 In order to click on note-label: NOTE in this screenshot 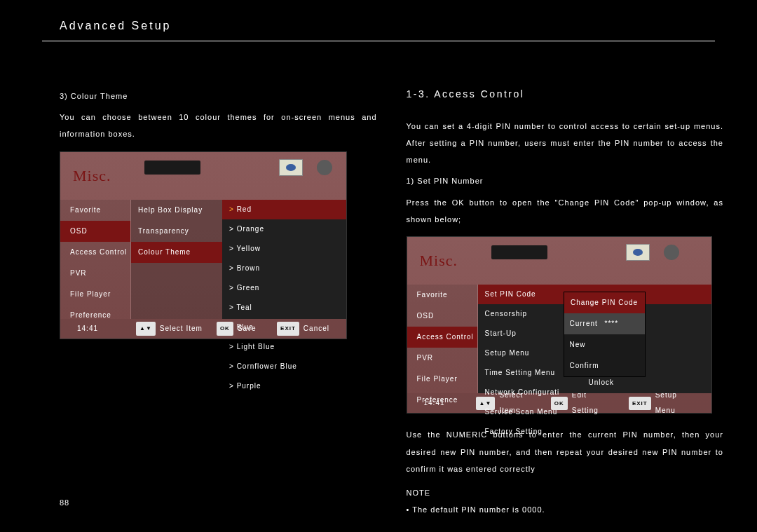, I will do `click(565, 493)`.